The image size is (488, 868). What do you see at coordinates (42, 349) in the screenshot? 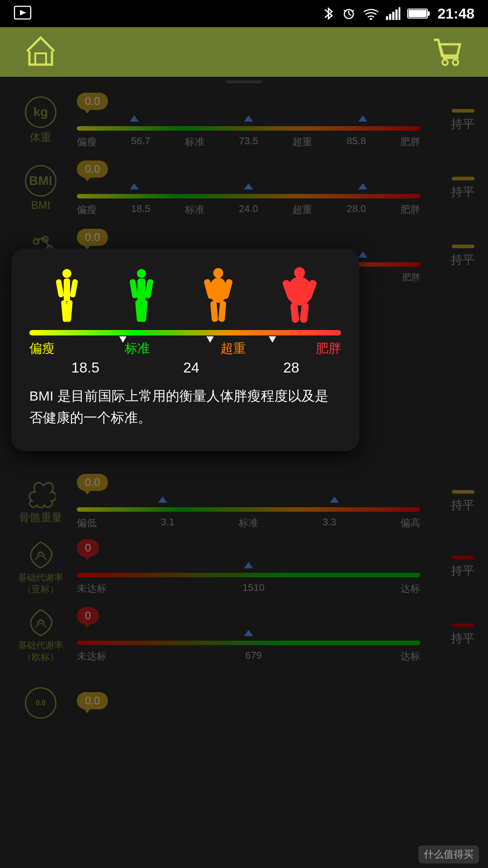
I see `label-thin: 偏瘦` at bounding box center [42, 349].